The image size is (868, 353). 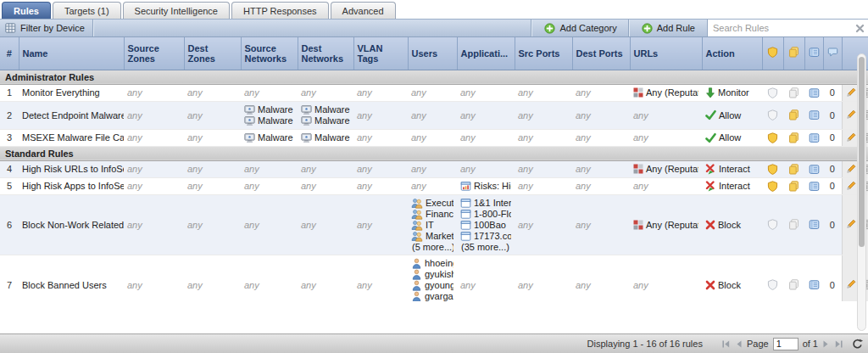 What do you see at coordinates (860, 29) in the screenshot?
I see `search-clear-icon` at bounding box center [860, 29].